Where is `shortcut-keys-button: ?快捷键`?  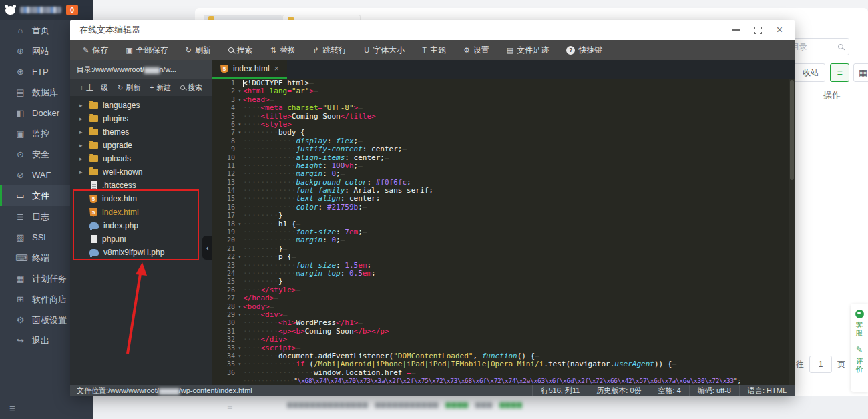
shortcut-keys-button: ?快捷键 is located at coordinates (584, 50).